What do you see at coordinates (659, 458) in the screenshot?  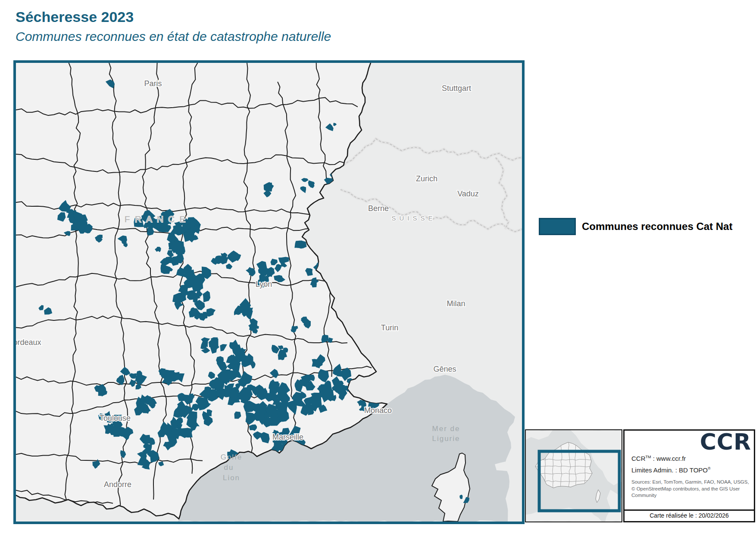 I see `info-line-website: CCRTM : www.ccr.fr` at bounding box center [659, 458].